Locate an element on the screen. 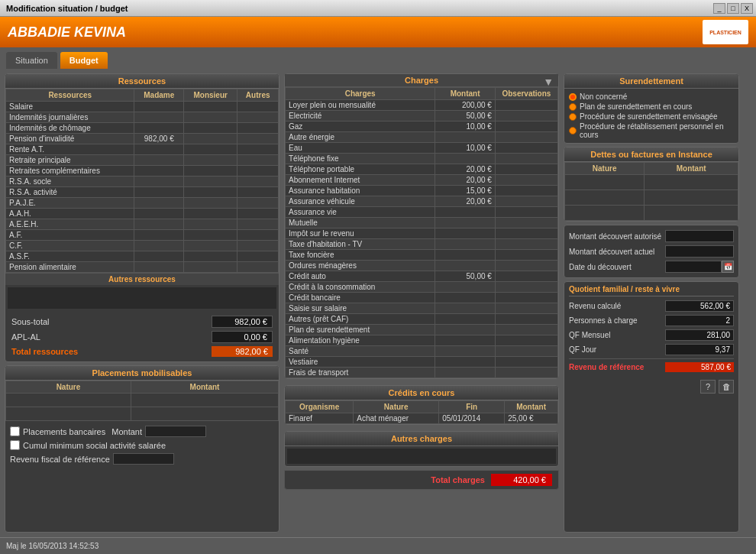 This screenshot has height=554, width=756. logo-text: PLASTICIEN is located at coordinates (725, 32).